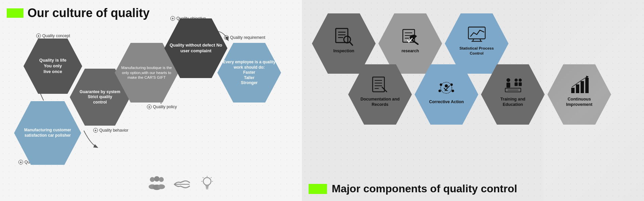  Describe the element at coordinates (53, 36) in the screenshot. I see `label-quality-concept: + Quality concept` at that location.